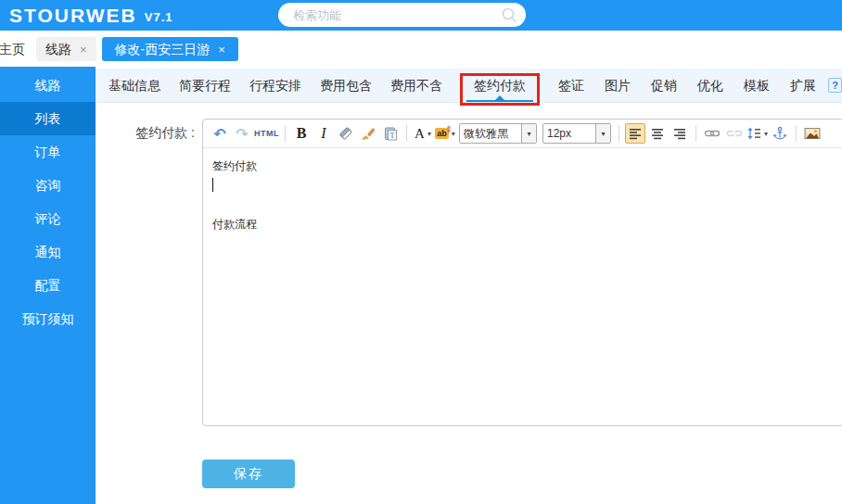 The image size is (842, 504). Describe the element at coordinates (441, 133) in the screenshot. I see `highlight-label: ab✎` at that location.